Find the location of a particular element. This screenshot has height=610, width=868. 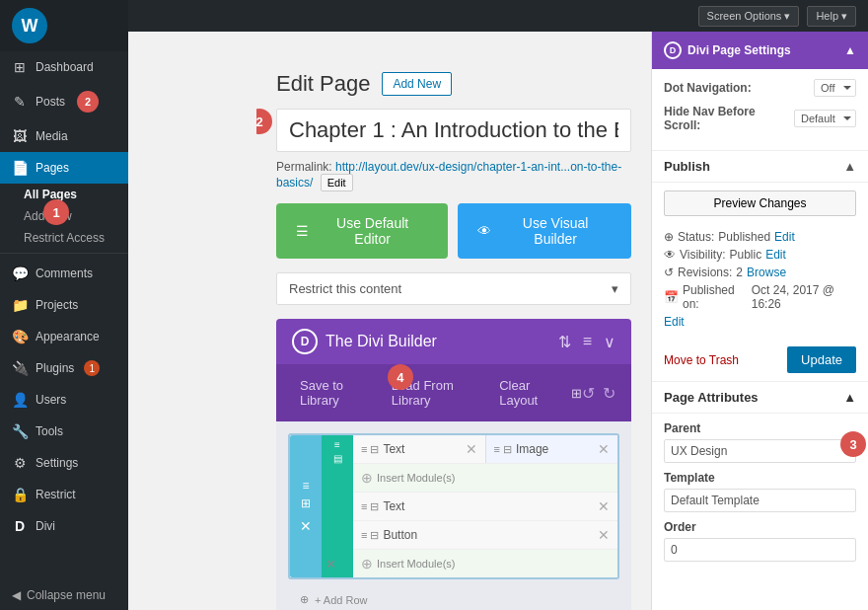

dot-nav-select: Off is located at coordinates (834, 88).